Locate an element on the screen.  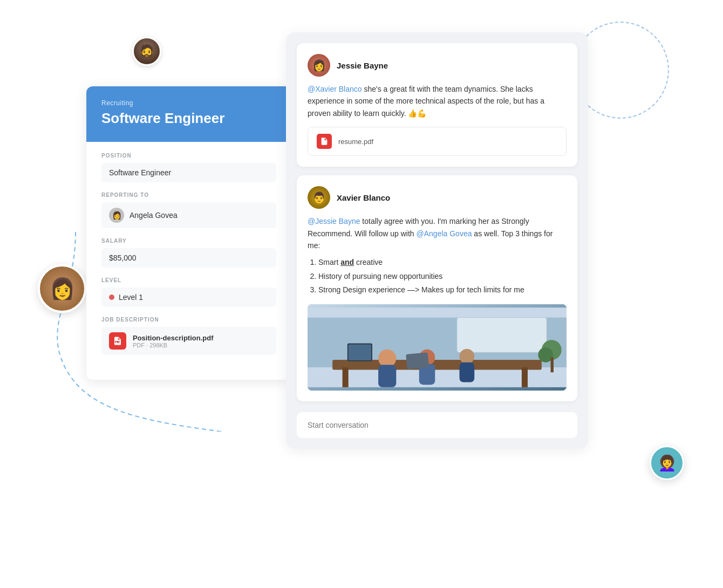
job-description-attachment: Position-description.pdf PDF · 298KB is located at coordinates (189, 341).